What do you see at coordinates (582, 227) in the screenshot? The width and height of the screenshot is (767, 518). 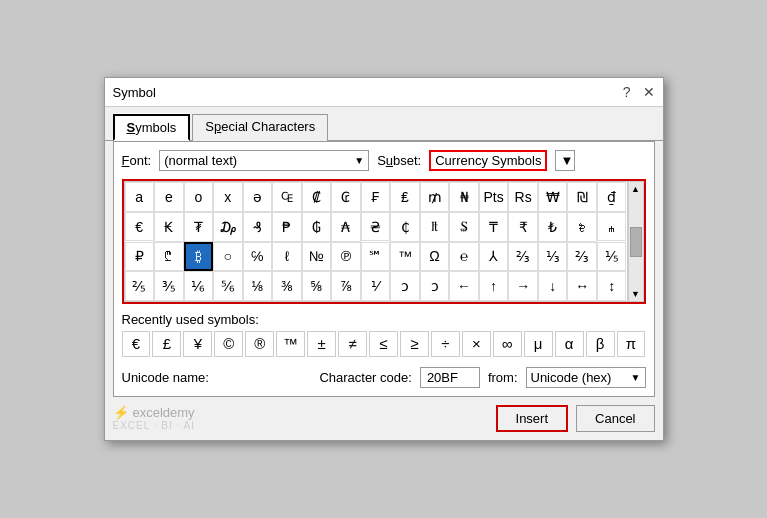 I see `symbol-cell: ₻` at bounding box center [582, 227].